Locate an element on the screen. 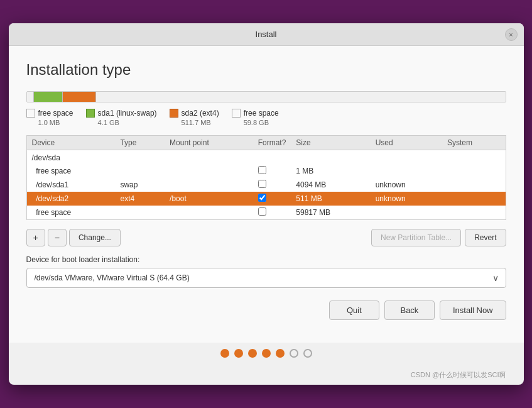  add-partition-button: + is located at coordinates (36, 238).